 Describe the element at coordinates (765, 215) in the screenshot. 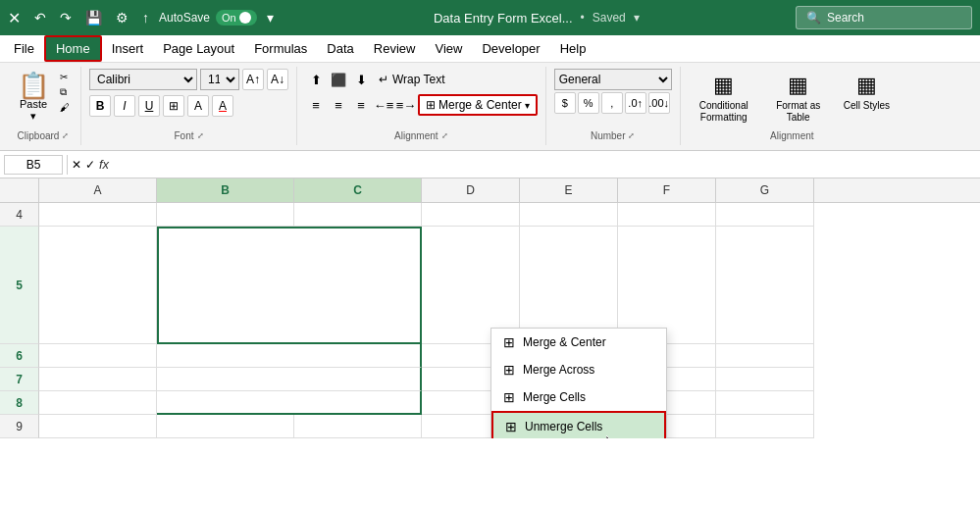

I see `cell-g4` at that location.